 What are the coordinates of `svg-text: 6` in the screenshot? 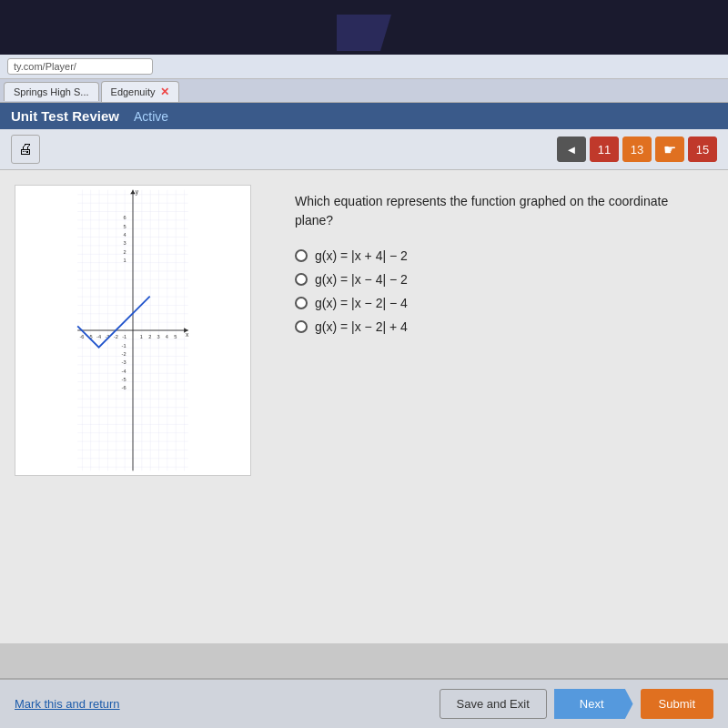 It's located at (124, 217).